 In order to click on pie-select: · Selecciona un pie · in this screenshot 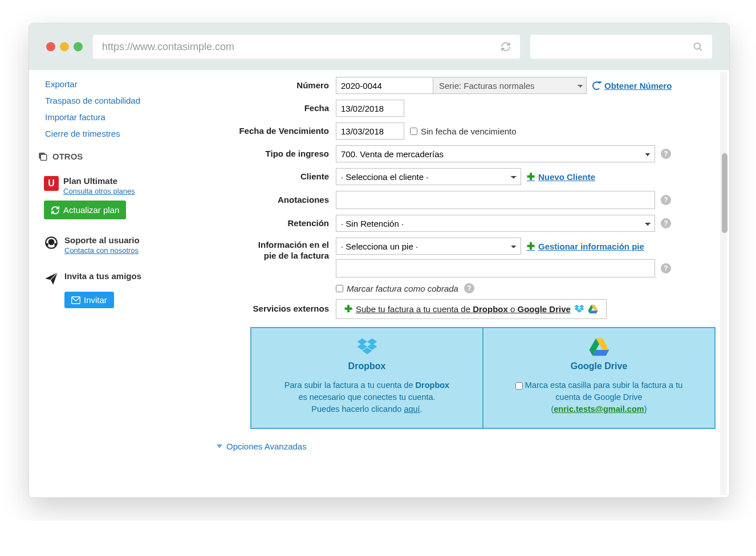, I will do `click(429, 246)`.